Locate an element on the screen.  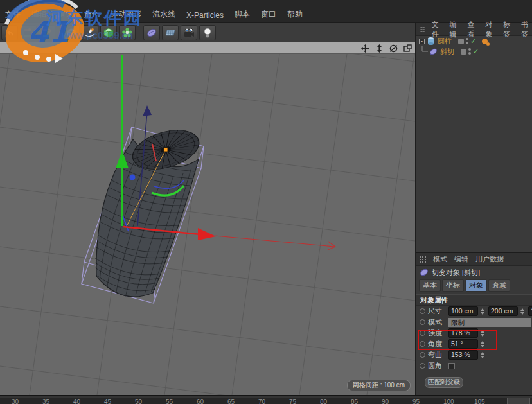
timeline-end-field is located at coordinates (519, 401).